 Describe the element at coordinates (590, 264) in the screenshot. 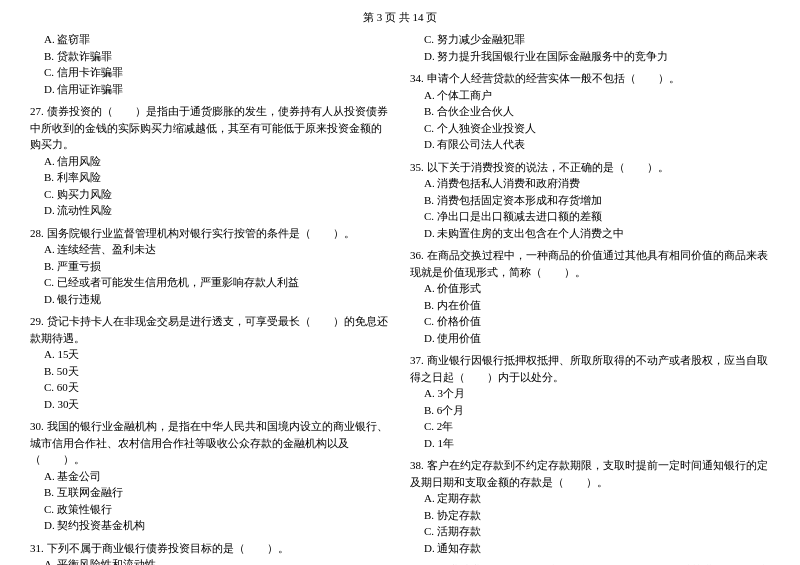

I see `question-text: 36. 在商品交换过程中，一种商品的价值通过其他具有相同价值的商品来表现就是价值…` at that location.